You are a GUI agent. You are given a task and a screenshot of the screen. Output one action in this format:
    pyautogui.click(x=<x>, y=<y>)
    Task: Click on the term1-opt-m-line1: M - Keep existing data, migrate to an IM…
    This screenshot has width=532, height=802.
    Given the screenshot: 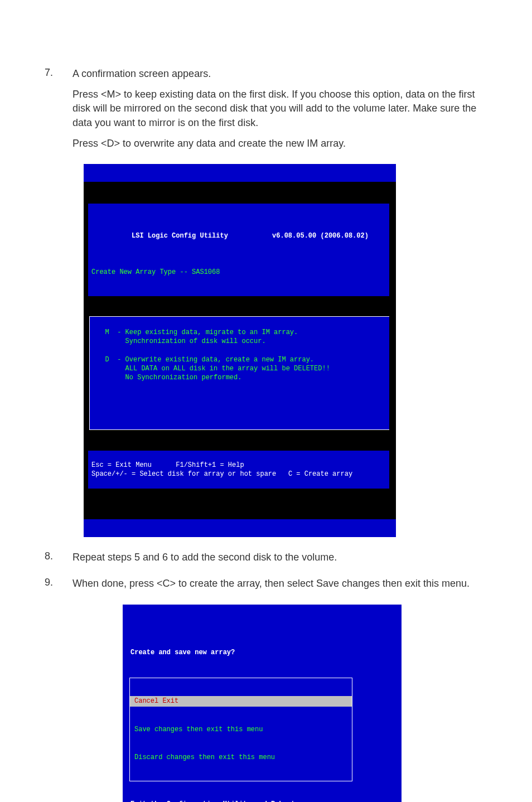 What is the action you would take?
    pyautogui.click(x=202, y=332)
    